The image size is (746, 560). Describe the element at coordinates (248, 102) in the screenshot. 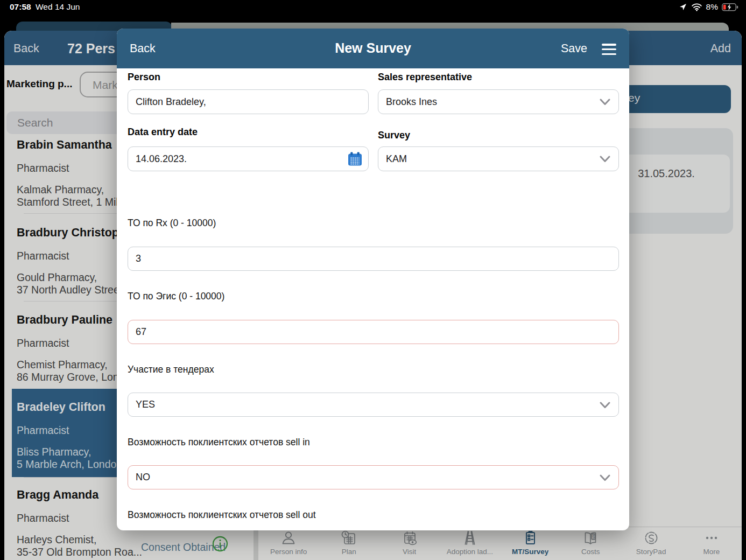

I see `person-input` at that location.